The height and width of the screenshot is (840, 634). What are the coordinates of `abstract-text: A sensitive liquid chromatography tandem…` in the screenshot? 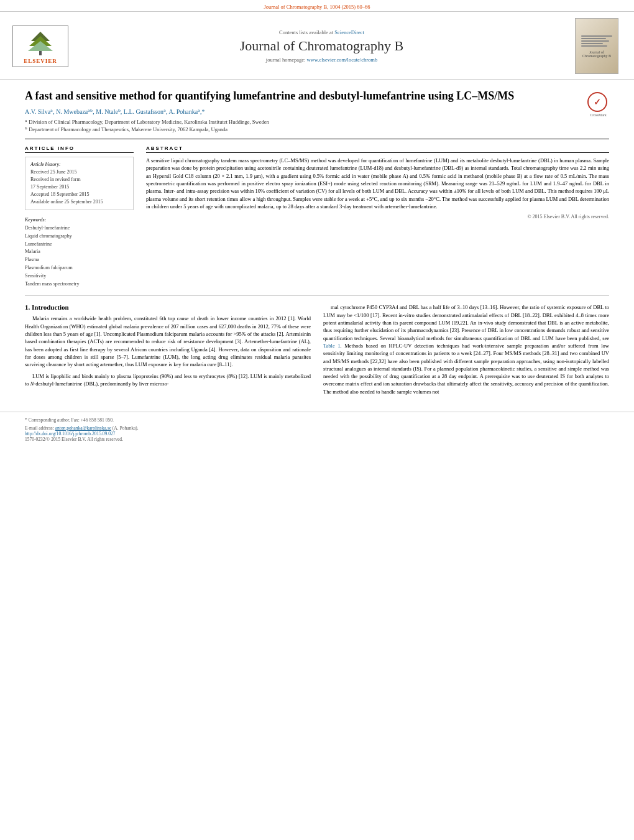 It's located at (378, 183).